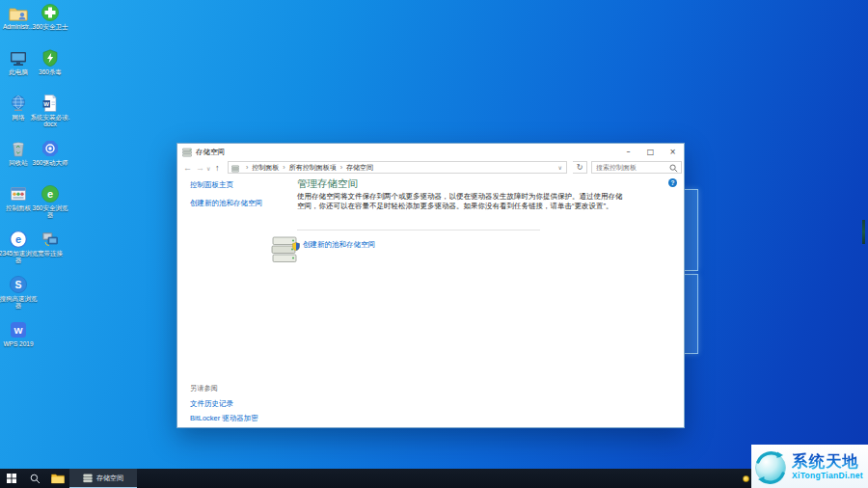 The width and height of the screenshot is (868, 488). I want to click on driver-master-icon, so click(50, 149).